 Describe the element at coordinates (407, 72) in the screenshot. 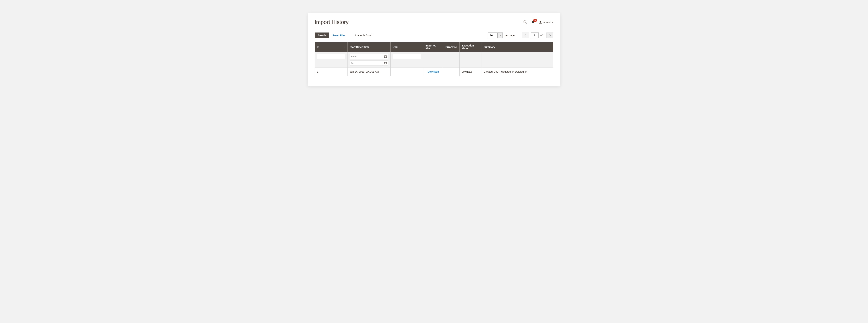

I see `cell-user` at that location.